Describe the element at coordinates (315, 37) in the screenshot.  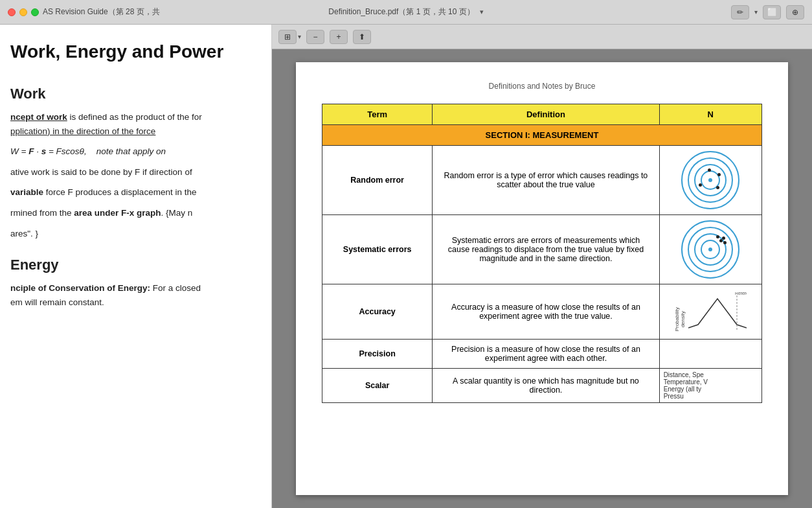
I see `zoom-out-button: −` at that location.